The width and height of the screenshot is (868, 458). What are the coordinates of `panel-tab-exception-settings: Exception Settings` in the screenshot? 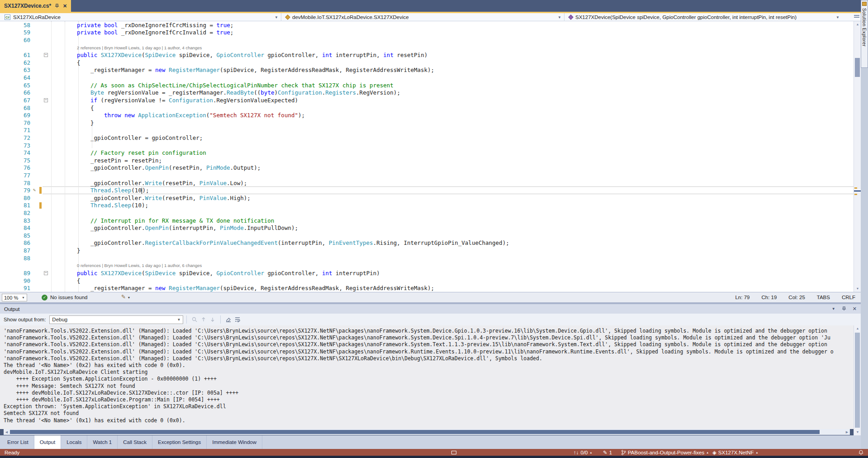 It's located at (180, 442).